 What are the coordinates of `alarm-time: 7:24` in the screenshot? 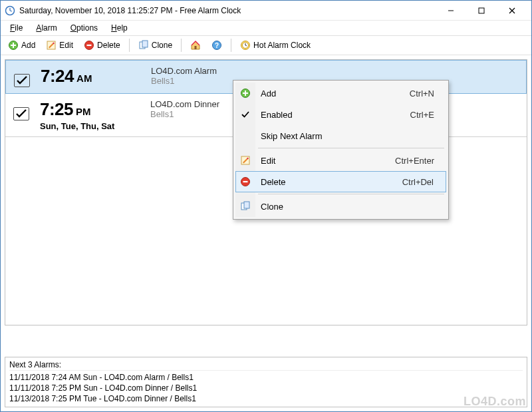 It's located at (57, 76).